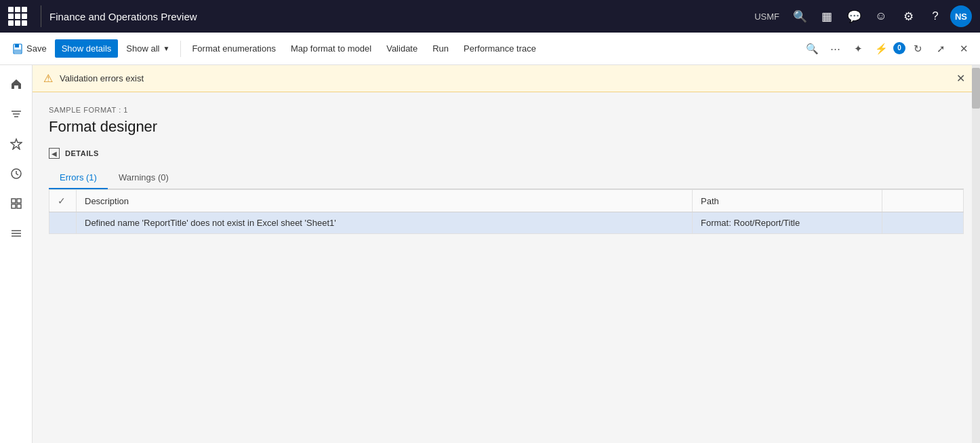 The image size is (980, 443). What do you see at coordinates (507, 201) in the screenshot?
I see `table-header-row: ✓ Description Path` at bounding box center [507, 201].